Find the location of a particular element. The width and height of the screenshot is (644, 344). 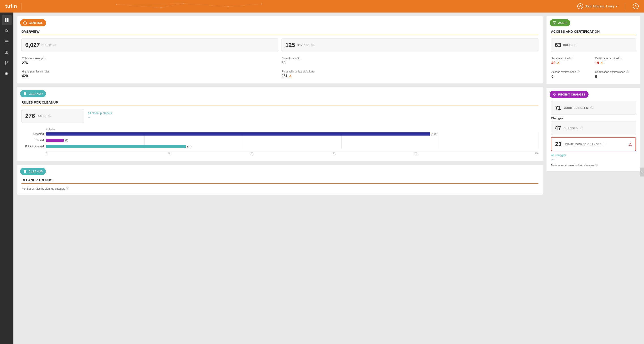

main-stats-row: 6,027 RULES ⓘ 125 DEVICES ⓘ is located at coordinates (280, 45).